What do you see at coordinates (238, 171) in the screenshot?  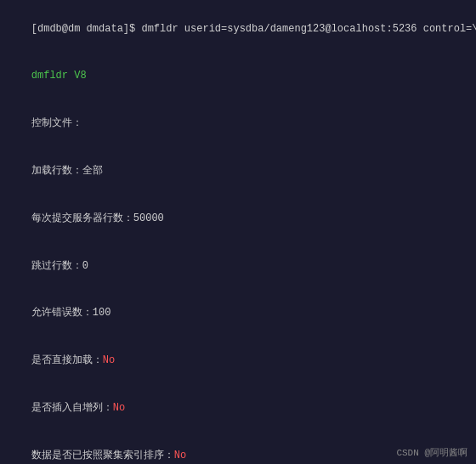 I see `load-count-line: 加载行数：全部` at bounding box center [238, 171].